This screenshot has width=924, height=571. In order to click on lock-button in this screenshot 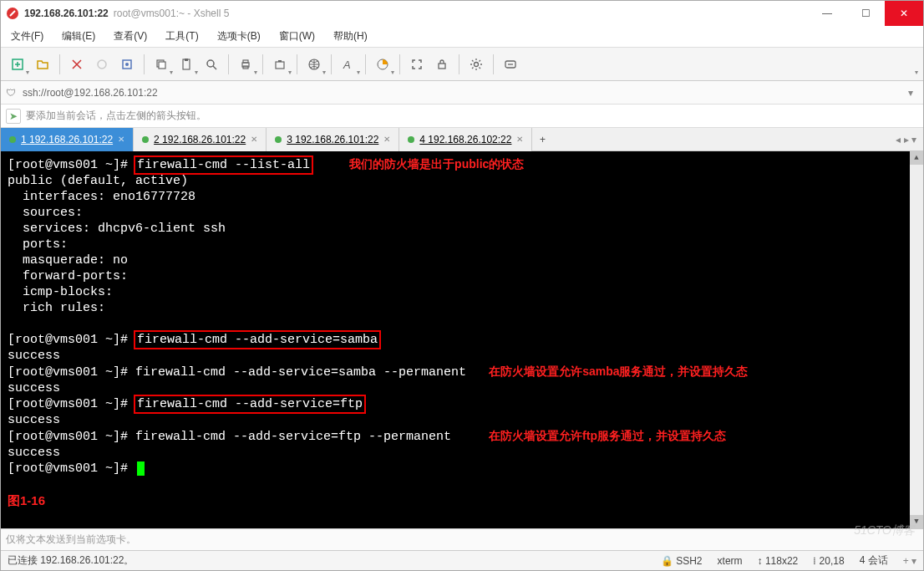, I will do `click(442, 64)`.